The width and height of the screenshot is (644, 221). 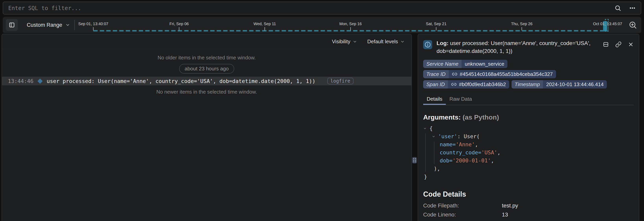 I want to click on tab-details: Details, so click(x=434, y=100).